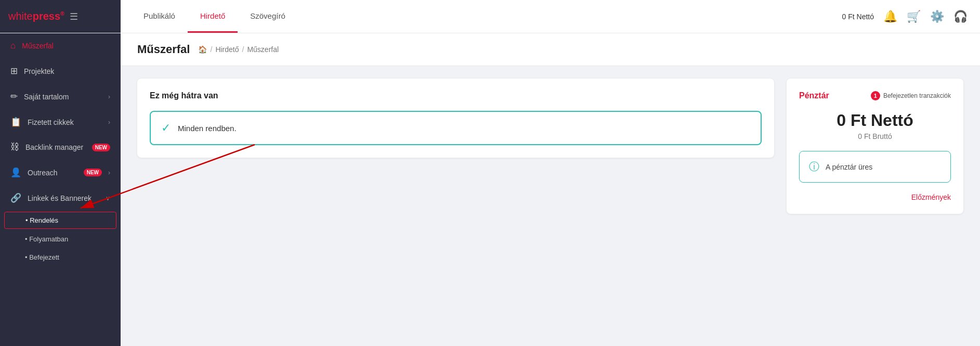 Image resolution: width=980 pixels, height=346 pixels. I want to click on right-panel: Pénztár 1 Befejezetlen tranzakciók 0 Ft …, so click(875, 206).